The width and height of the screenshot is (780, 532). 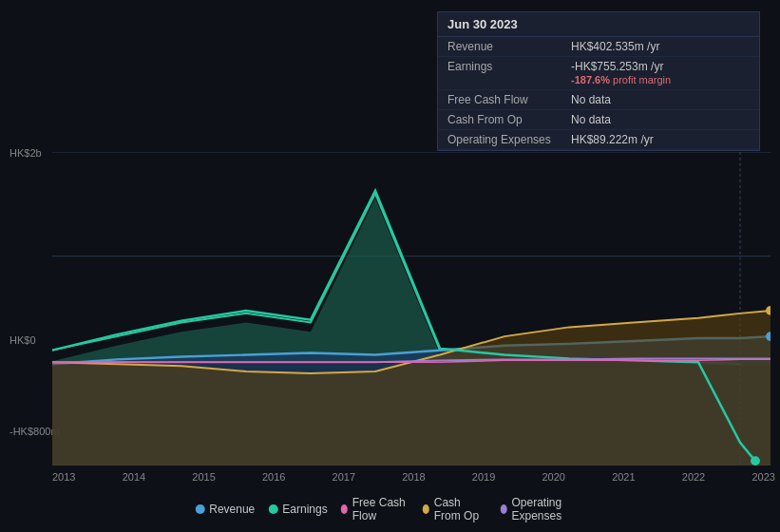 What do you see at coordinates (344, 477) in the screenshot?
I see `x-label-2017: 2017` at bounding box center [344, 477].